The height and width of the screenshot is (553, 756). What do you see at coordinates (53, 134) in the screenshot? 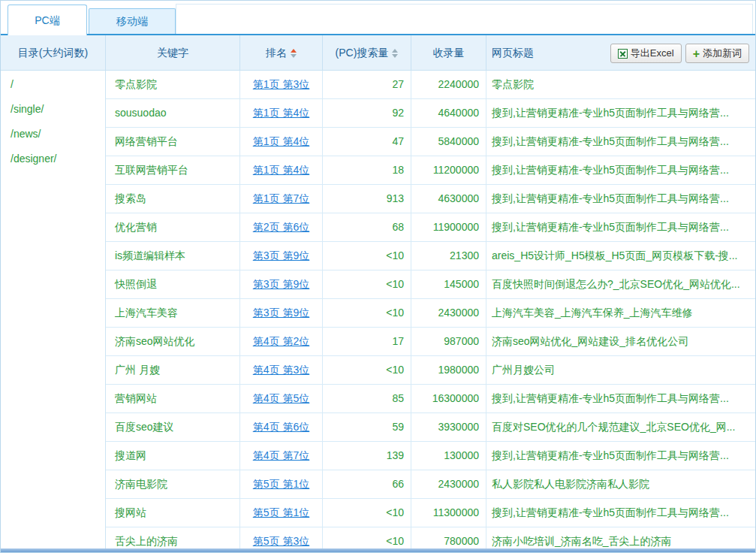
I see `directory-path-item: /news/` at bounding box center [53, 134].